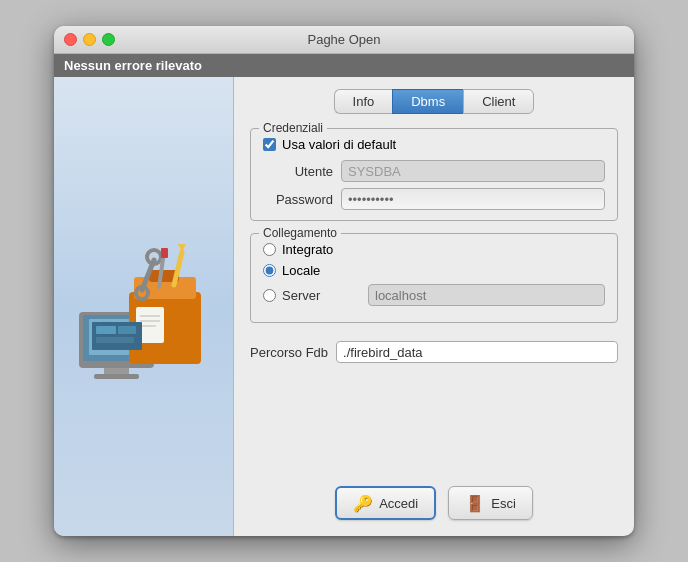 The height and width of the screenshot is (562, 688). What do you see at coordinates (270, 296) in the screenshot?
I see `server-radio` at bounding box center [270, 296].